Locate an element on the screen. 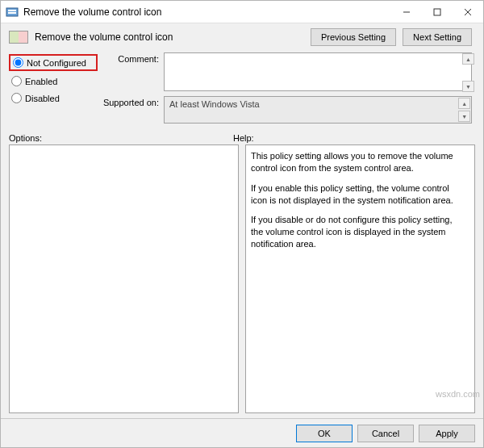 This screenshot has height=448, width=484. maximize-button is located at coordinates (437, 12).